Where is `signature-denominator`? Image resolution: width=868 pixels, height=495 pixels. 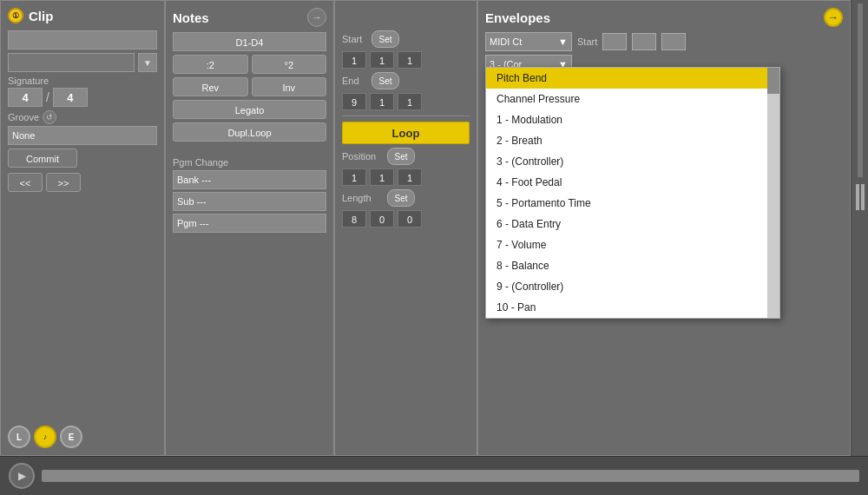 signature-denominator is located at coordinates (70, 97).